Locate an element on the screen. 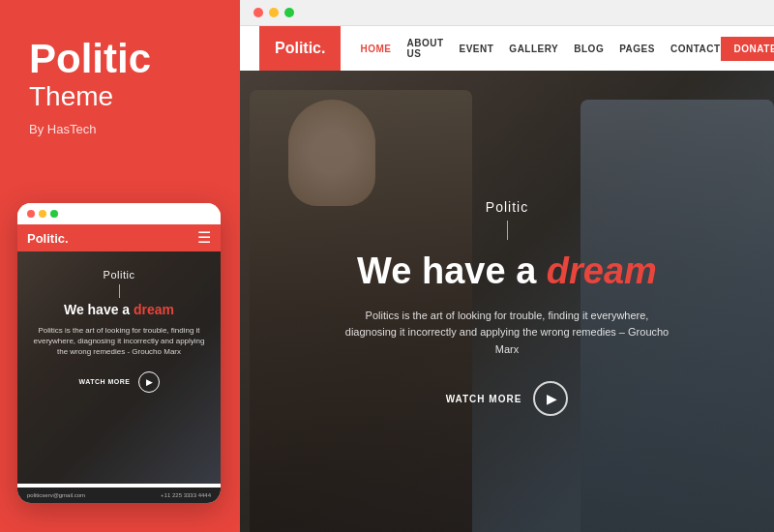  mobile-play-icon: ▶ is located at coordinates (149, 382).